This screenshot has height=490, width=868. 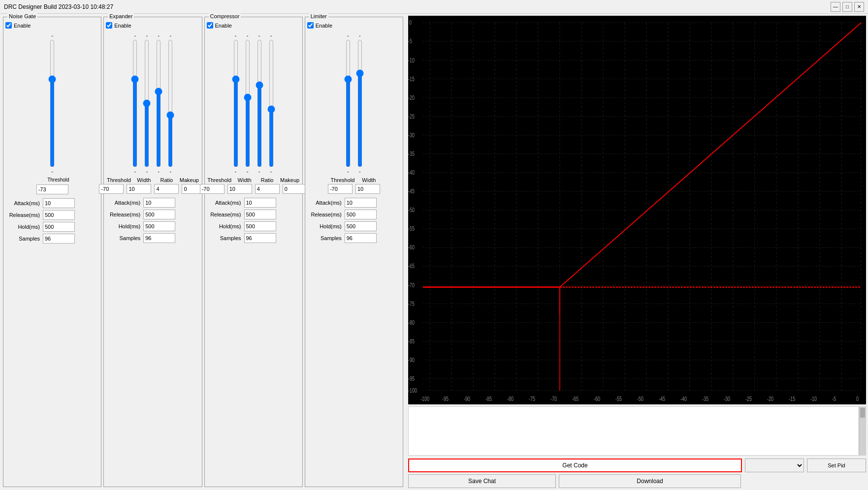 What do you see at coordinates (847, 7) in the screenshot?
I see `maximize-button: □` at bounding box center [847, 7].